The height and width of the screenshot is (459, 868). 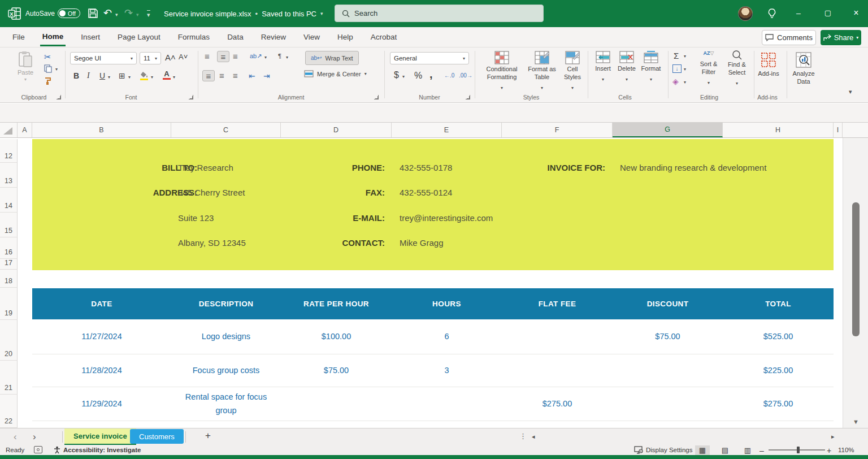 I want to click on view-page-layout-button: ▤, so click(x=725, y=450).